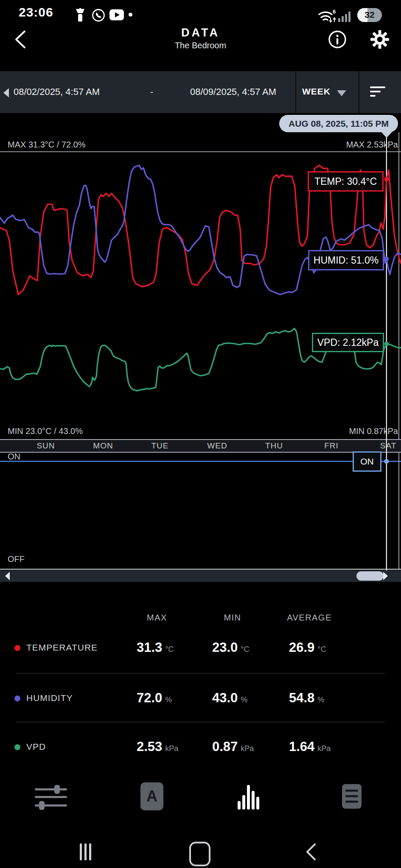  I want to click on cursor-temp-box: TEMP: 30.4°C, so click(345, 181).